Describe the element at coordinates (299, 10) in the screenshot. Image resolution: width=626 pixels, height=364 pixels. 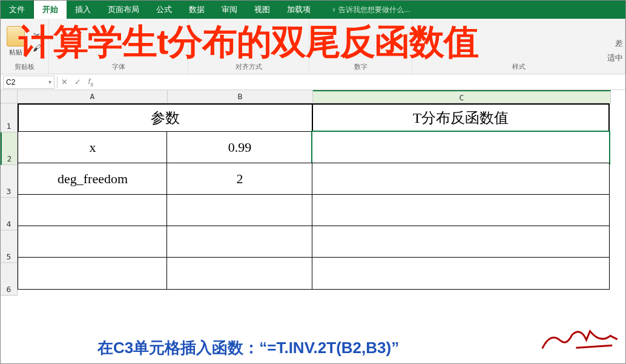
I see `tab-addins: 加载项` at that location.